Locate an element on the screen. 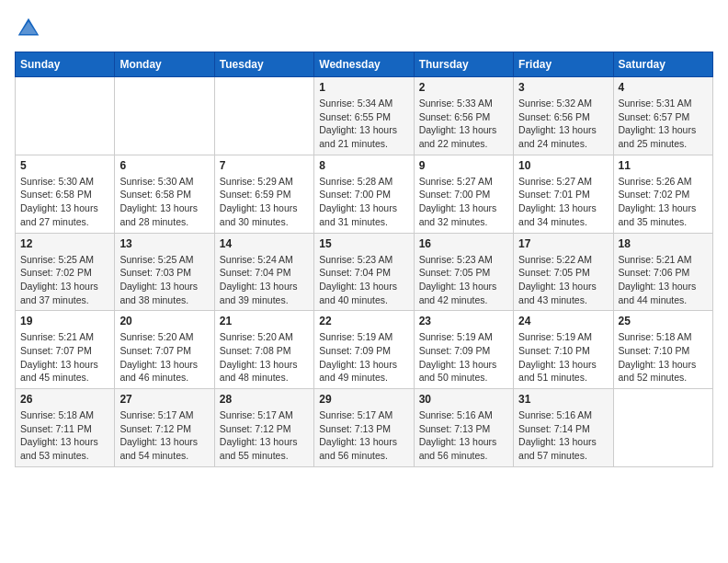 This screenshot has height=563, width=728. day-cell: 18Sunrise: 5:21 AM Sunset: 7:06 PM Dayli… is located at coordinates (663, 272).